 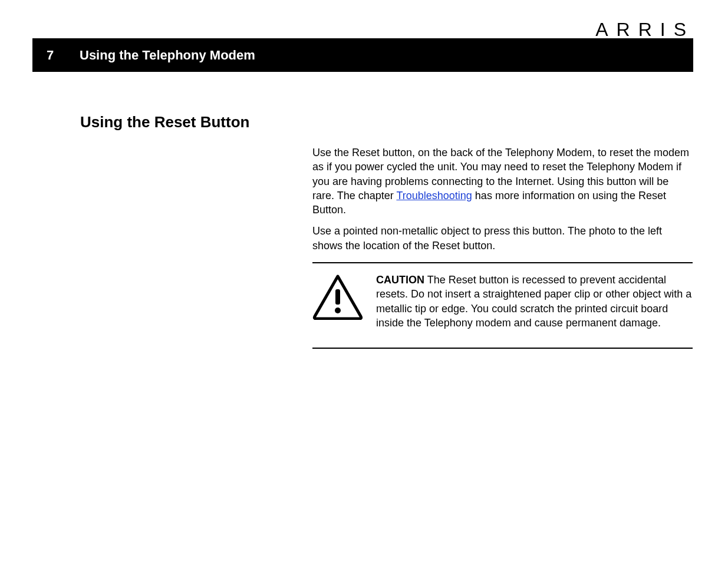 What do you see at coordinates (502, 238) in the screenshot?
I see `body-line-2: Use a pointed non-metallic object to pre…` at bounding box center [502, 238].